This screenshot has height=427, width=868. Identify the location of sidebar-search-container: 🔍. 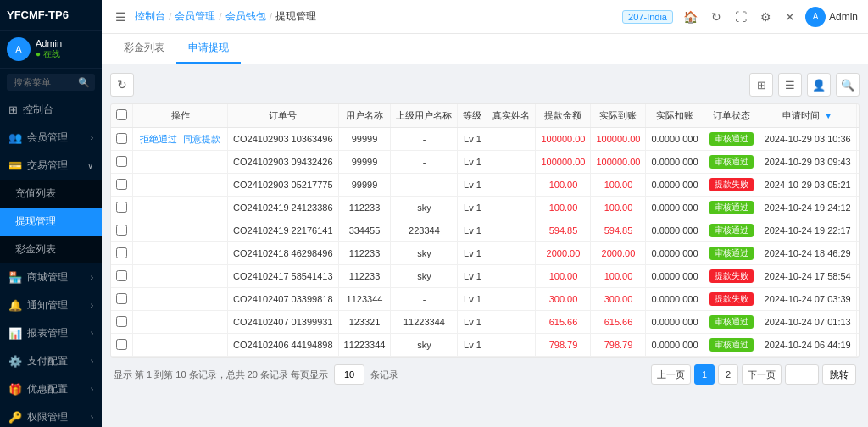
(51, 82).